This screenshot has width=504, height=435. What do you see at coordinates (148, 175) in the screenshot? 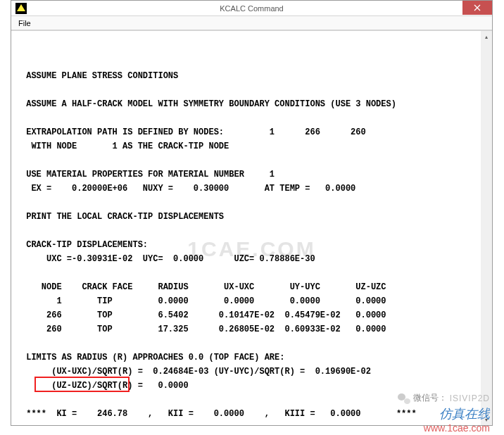
I see `output-line: USE MATERIAL PROPERTIES FOR MATERIAL NUM…` at bounding box center [148, 175].